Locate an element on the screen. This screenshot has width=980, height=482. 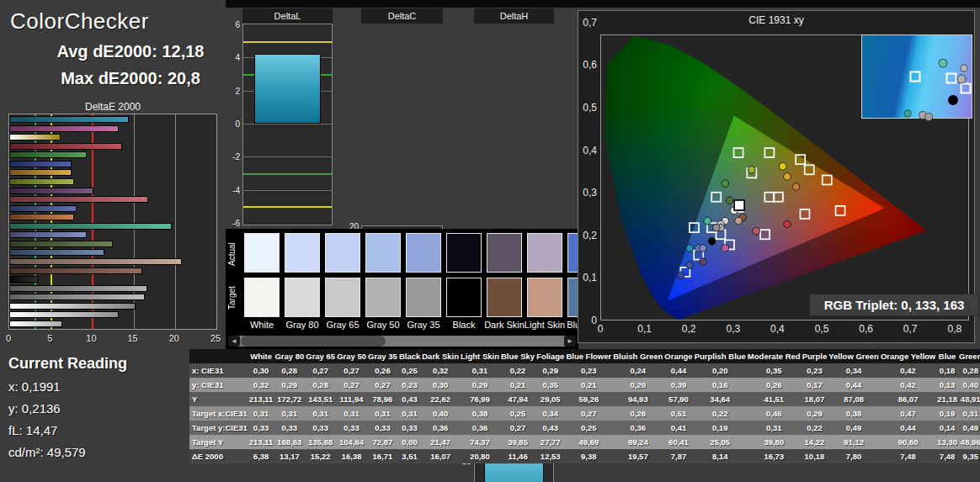
table-cell: 18,07 is located at coordinates (815, 399).